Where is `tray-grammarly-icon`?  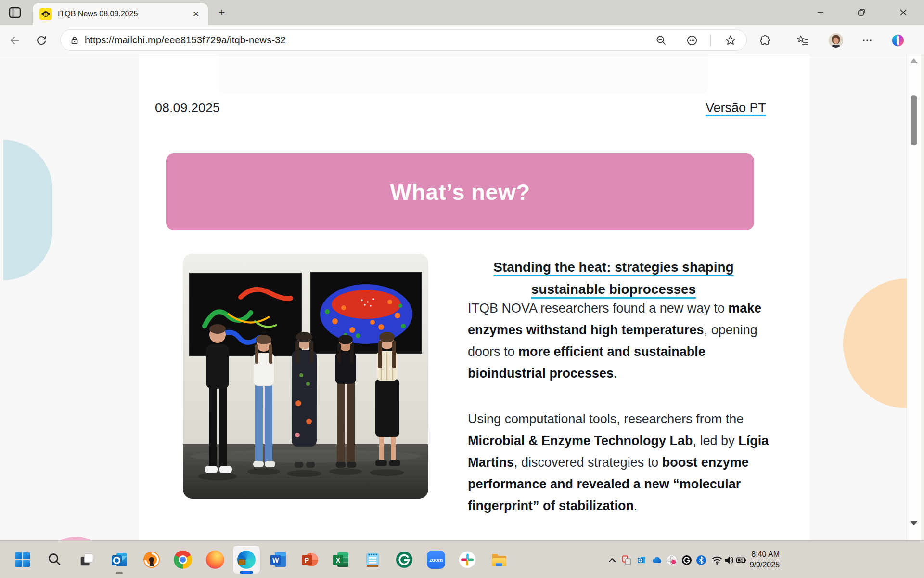
tray-grammarly-icon is located at coordinates (687, 560).